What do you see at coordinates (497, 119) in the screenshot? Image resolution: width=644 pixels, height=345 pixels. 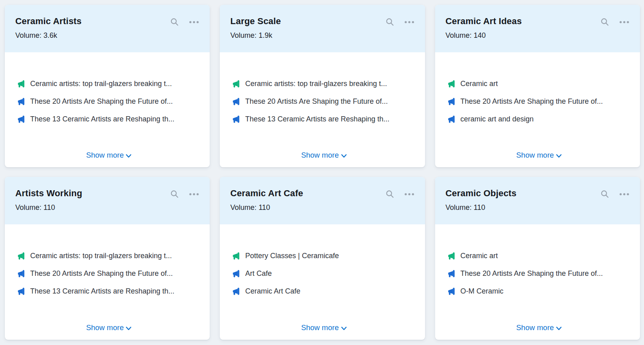 I see `item-text: ceramic art and design` at bounding box center [497, 119].